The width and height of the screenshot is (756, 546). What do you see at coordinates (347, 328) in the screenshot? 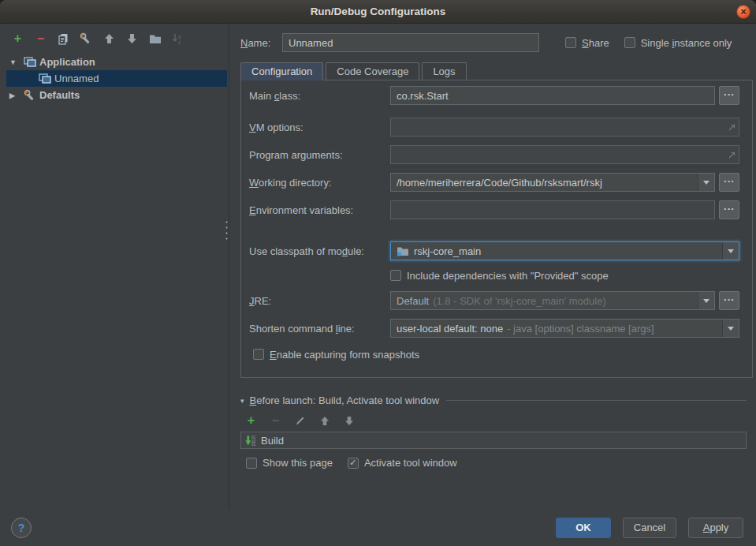
I see `label-post: ine:` at bounding box center [347, 328].